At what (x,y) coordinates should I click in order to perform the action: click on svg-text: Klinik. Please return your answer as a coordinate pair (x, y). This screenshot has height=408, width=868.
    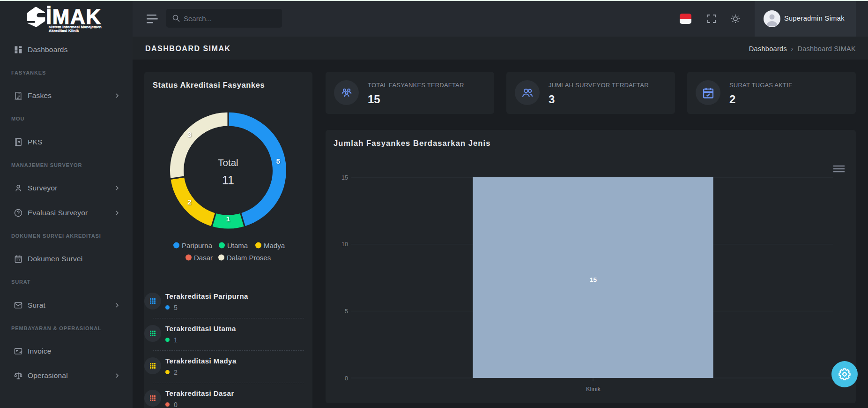
    Looking at the image, I should click on (594, 389).